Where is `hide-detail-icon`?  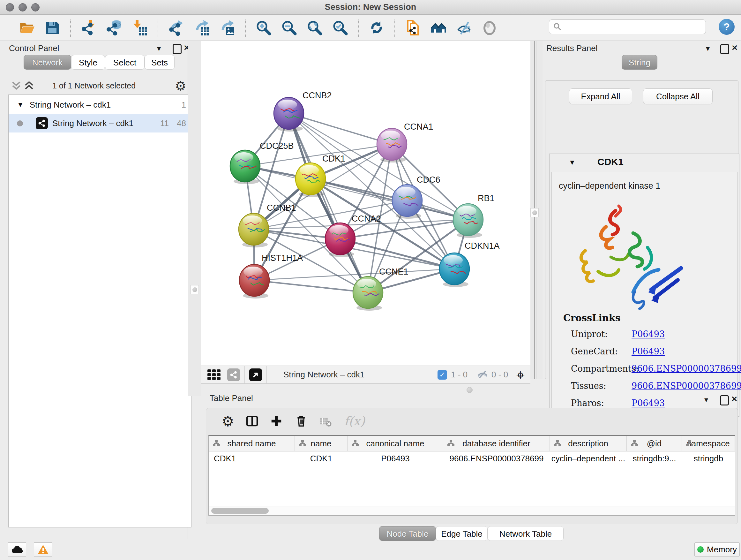 hide-detail-icon is located at coordinates (464, 28).